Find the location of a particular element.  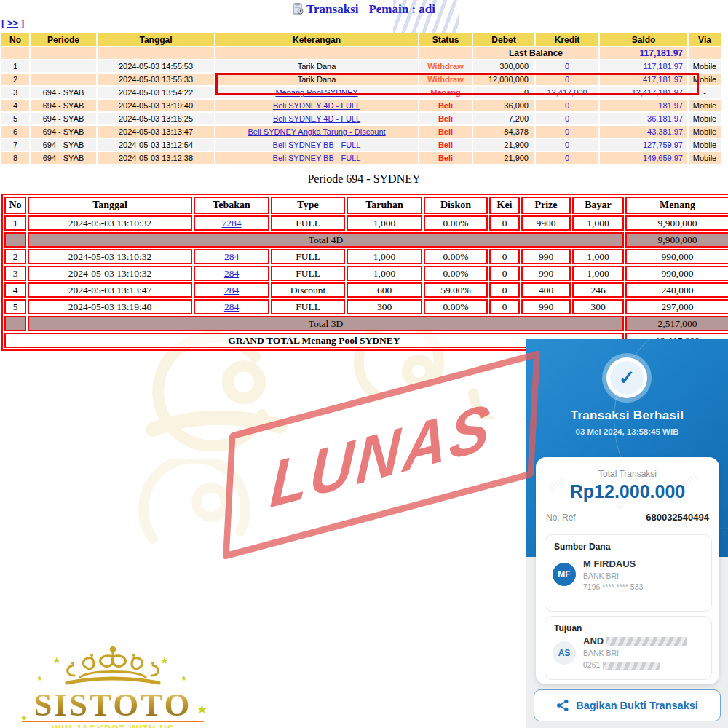

cell-saldo: 127,759.97 is located at coordinates (644, 145).